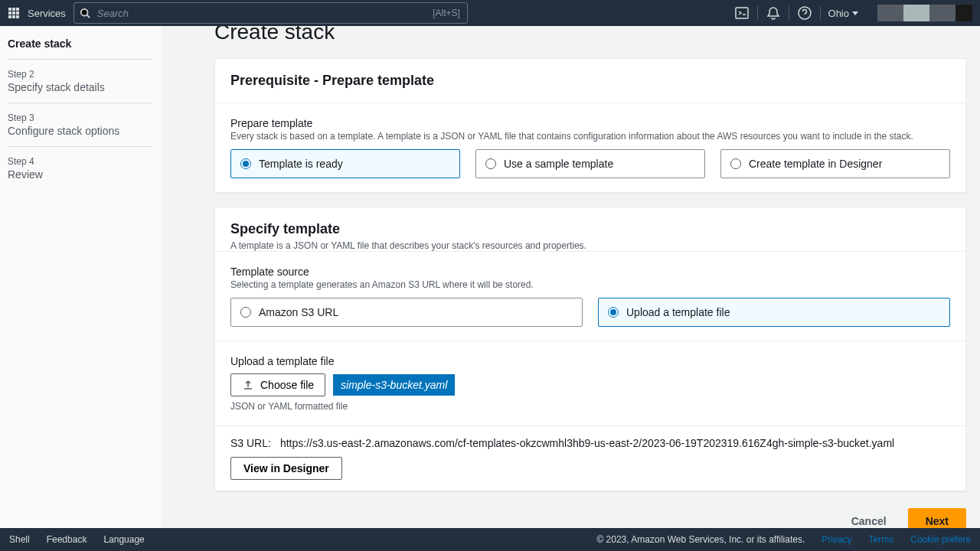 Image resolution: width=980 pixels, height=551 pixels. I want to click on cloudshell-icon, so click(742, 13).